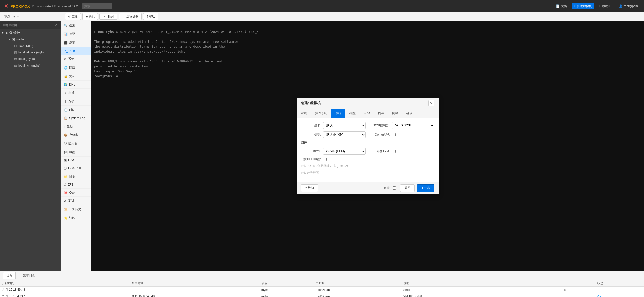  I want to click on tab-disk: 磁盘, so click(352, 113).